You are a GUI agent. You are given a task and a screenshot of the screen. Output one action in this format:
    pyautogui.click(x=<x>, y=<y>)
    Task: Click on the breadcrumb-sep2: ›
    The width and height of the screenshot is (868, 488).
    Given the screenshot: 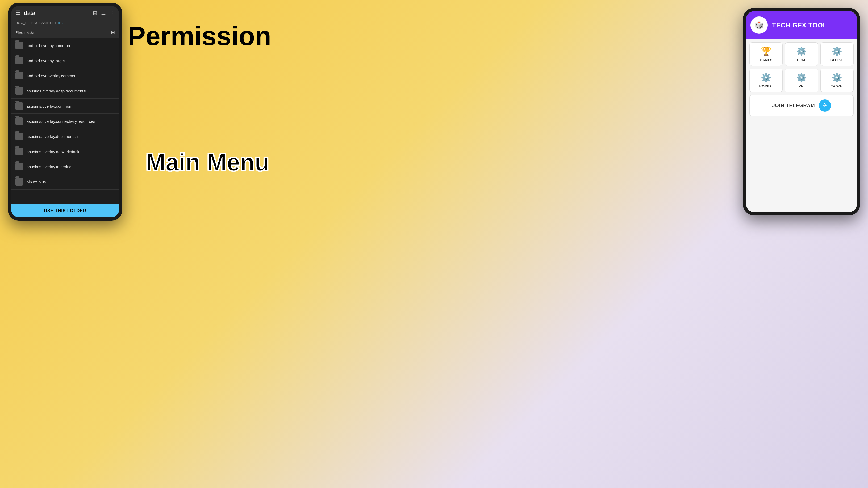 What is the action you would take?
    pyautogui.click(x=56, y=23)
    